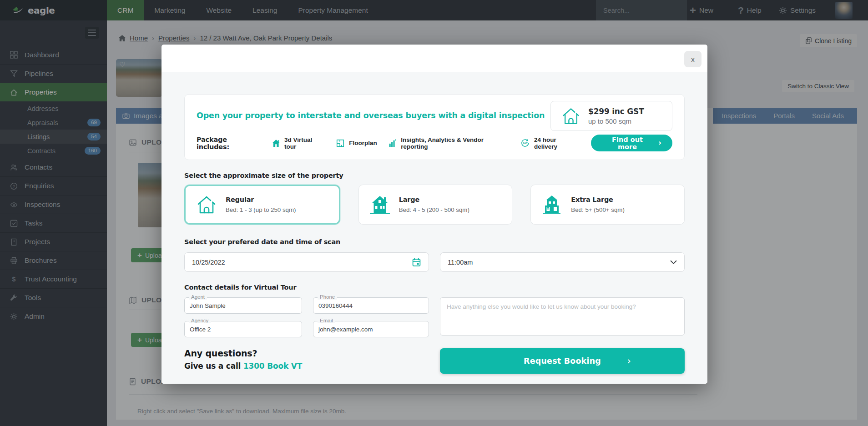  I want to click on find-out-more-button: Find out more ›, so click(631, 143).